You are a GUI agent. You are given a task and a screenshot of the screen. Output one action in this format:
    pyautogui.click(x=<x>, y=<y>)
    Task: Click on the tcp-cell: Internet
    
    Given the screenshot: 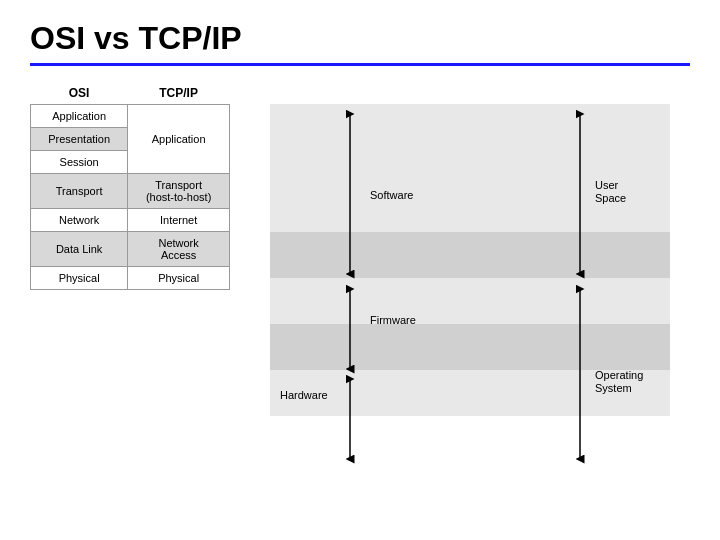 What is the action you would take?
    pyautogui.click(x=179, y=220)
    